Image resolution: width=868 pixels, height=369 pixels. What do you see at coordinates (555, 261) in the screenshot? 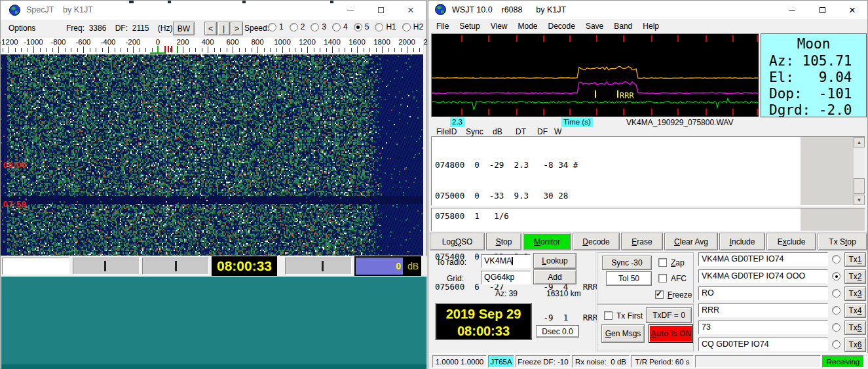
I see `lookup-button: Lookup` at bounding box center [555, 261].